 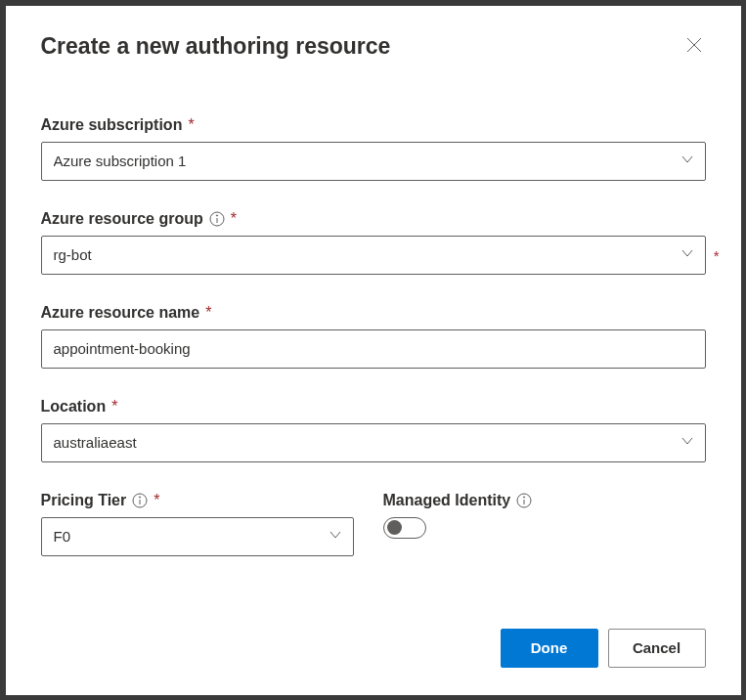 I want to click on pricing-tier-label: Pricing Tier *, so click(x=197, y=501).